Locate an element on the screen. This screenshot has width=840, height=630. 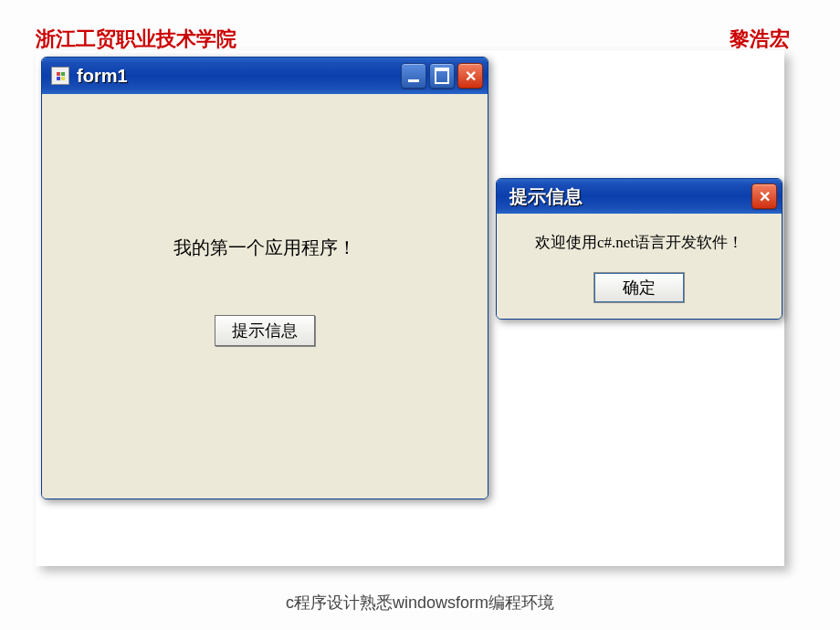
dialog-title: 提示信息 is located at coordinates (630, 197).